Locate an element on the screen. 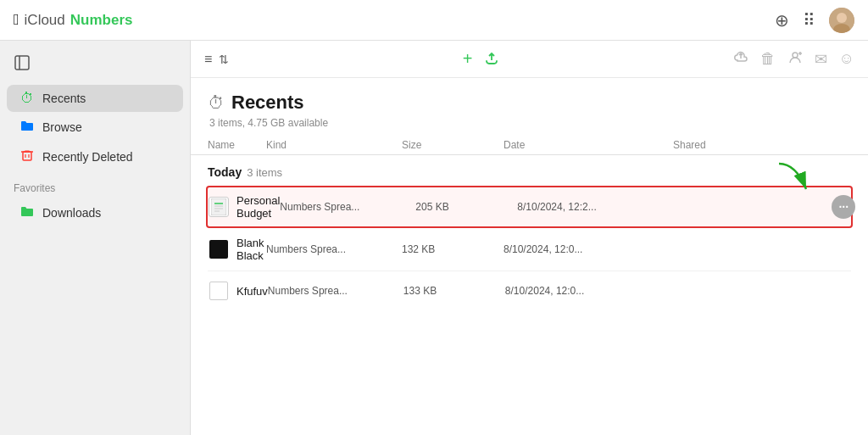  sidebar-item-browse-label: Browse is located at coordinates (63, 127).